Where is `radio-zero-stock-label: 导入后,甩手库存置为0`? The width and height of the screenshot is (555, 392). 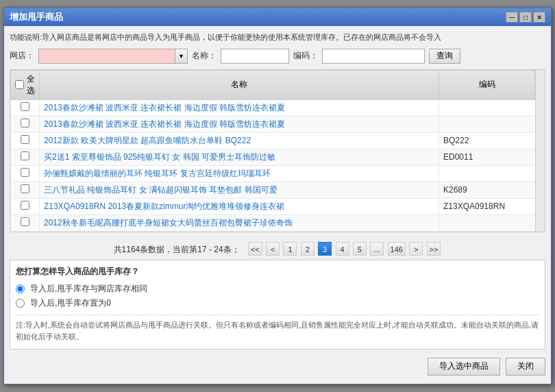
radio-zero-stock-label: 导入后,甩手库存置为0 is located at coordinates (71, 303).